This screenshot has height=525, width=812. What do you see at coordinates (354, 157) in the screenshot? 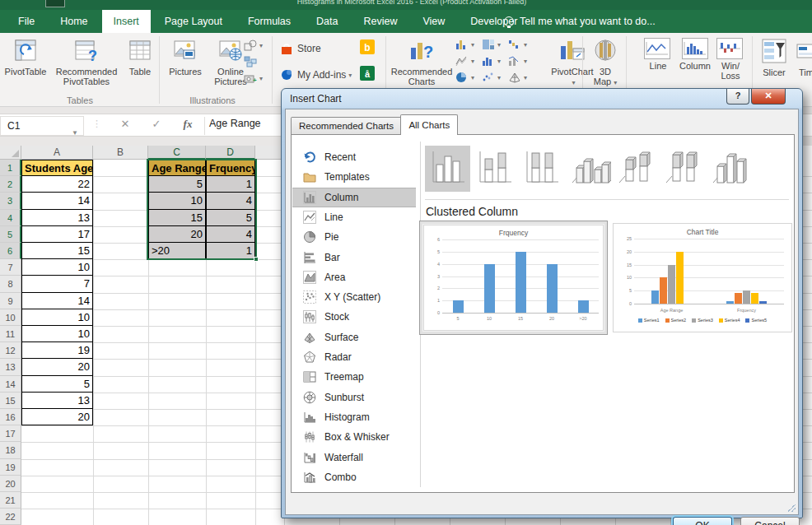
I see `chart-category-recent: Recent` at bounding box center [354, 157].